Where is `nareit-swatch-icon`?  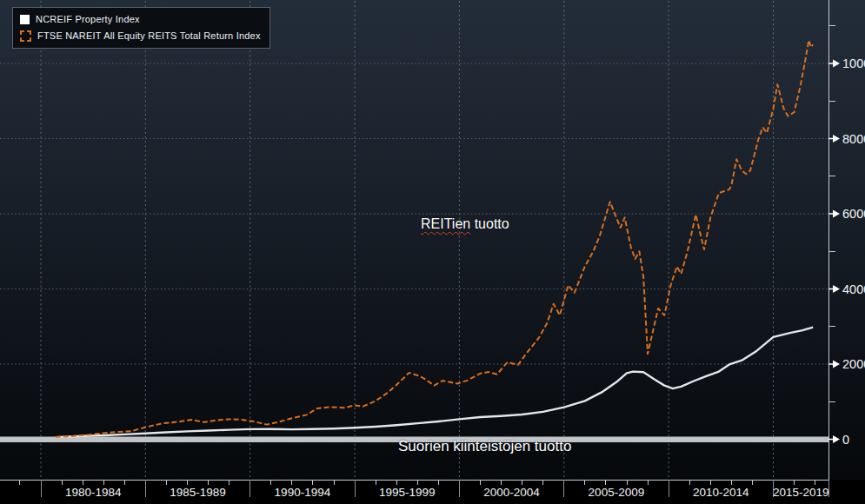
nareit-swatch-icon is located at coordinates (26, 36).